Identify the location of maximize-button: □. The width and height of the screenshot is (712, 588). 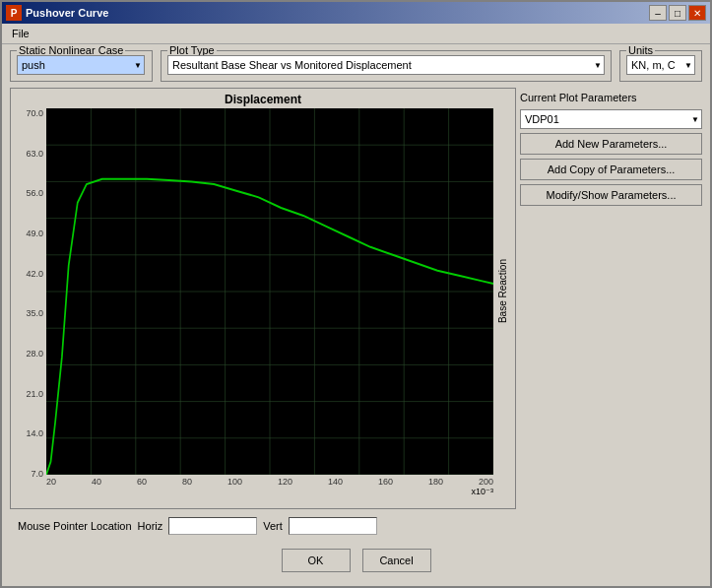
(678, 13).